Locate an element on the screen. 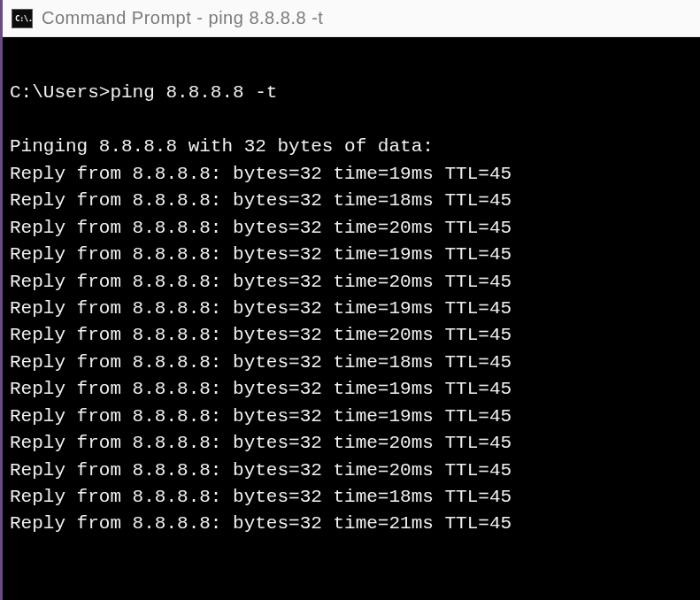 The image size is (700, 600). ping-reply-line: Reply from 8.8.8.8: bytes=32 time=21ms T… is located at coordinates (351, 524).